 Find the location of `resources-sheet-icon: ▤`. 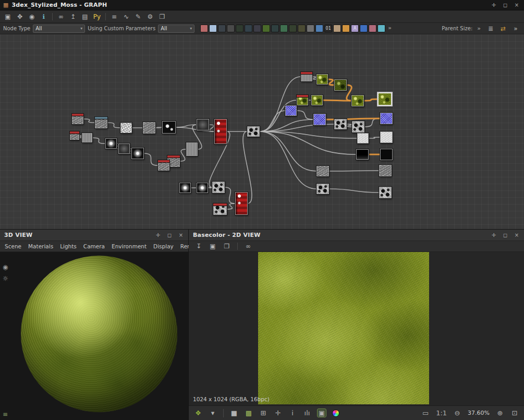

resources-sheet-icon: ▤ is located at coordinates (85, 17).